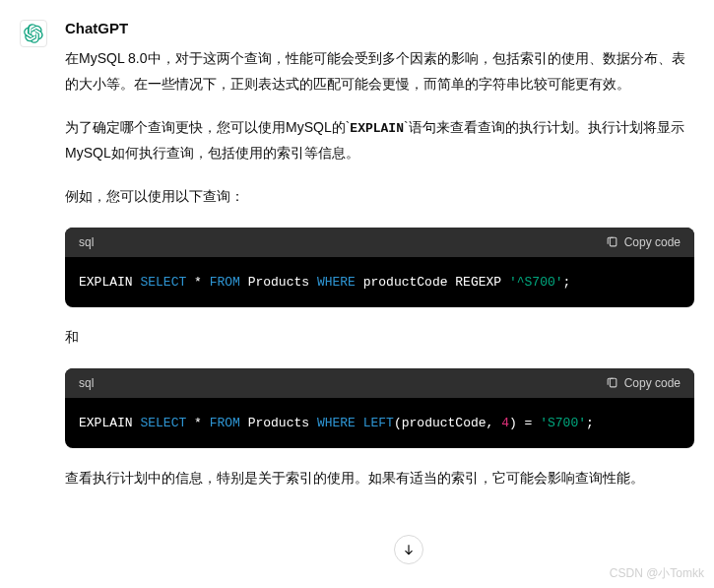 Image resolution: width=714 pixels, height=588 pixels. I want to click on assistant-avatar, so click(33, 33).